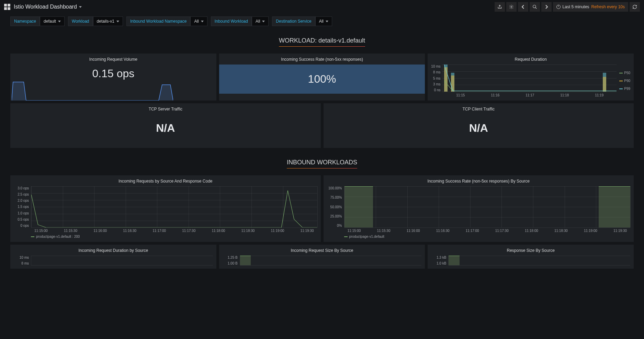 This screenshot has height=339, width=644. What do you see at coordinates (635, 7) in the screenshot?
I see `refresh-icon` at bounding box center [635, 7].